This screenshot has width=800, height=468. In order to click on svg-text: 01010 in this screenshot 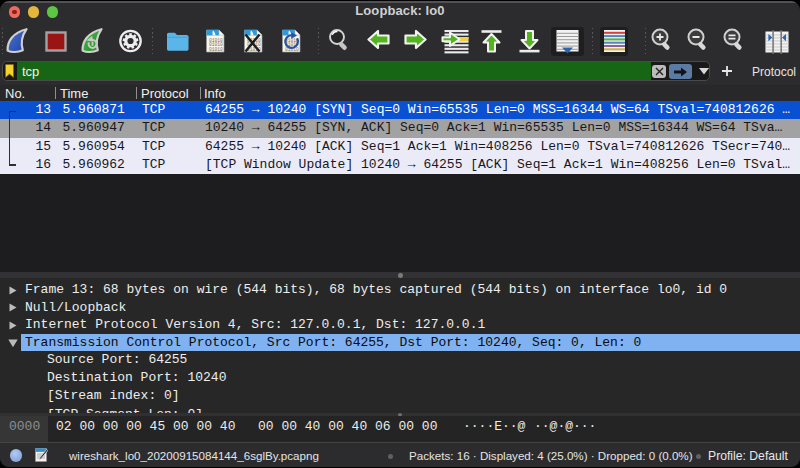, I will do `click(216, 50)`.